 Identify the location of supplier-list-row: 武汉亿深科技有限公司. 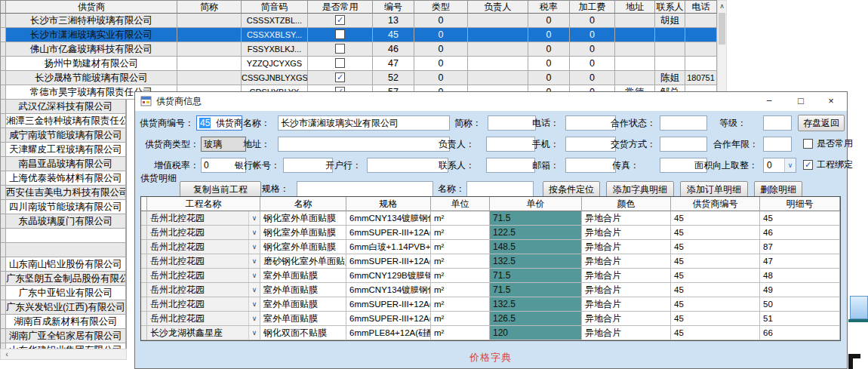
(63, 107).